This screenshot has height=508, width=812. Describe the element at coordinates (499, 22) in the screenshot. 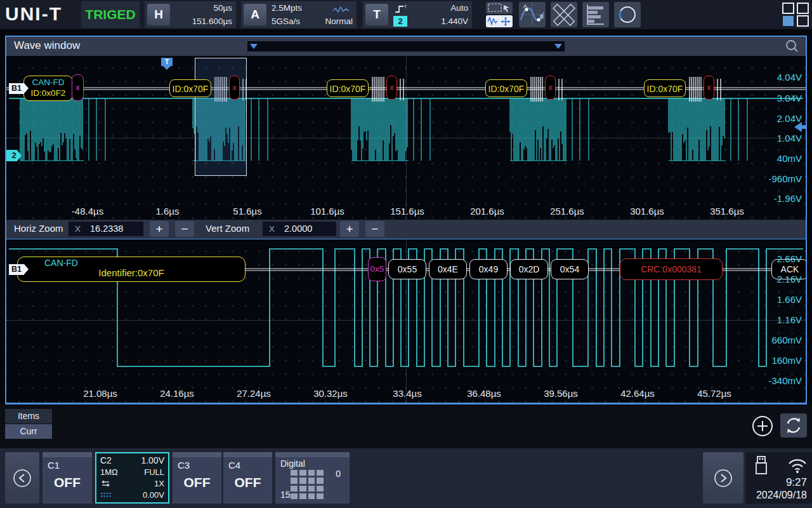

I see `wave-drag-tool` at that location.